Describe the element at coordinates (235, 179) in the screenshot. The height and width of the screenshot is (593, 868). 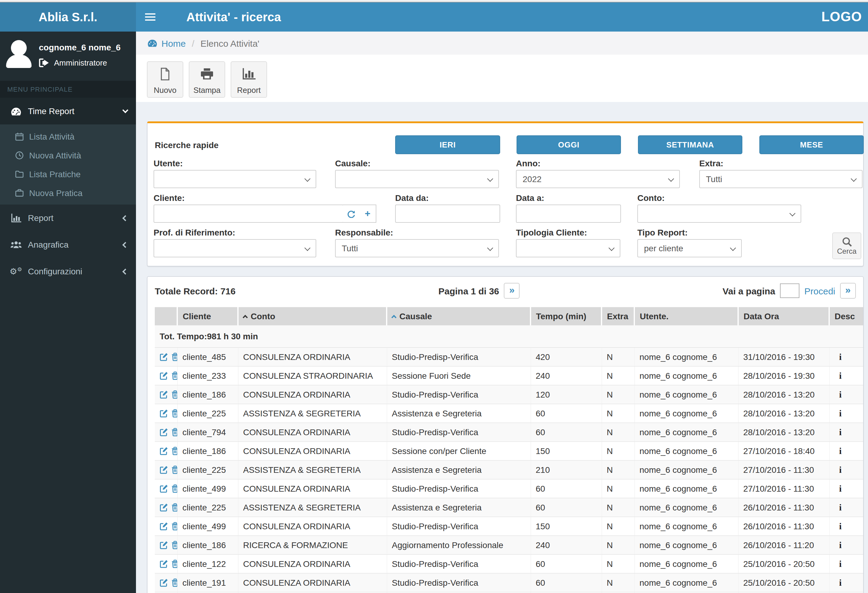
I see `utente-select` at that location.